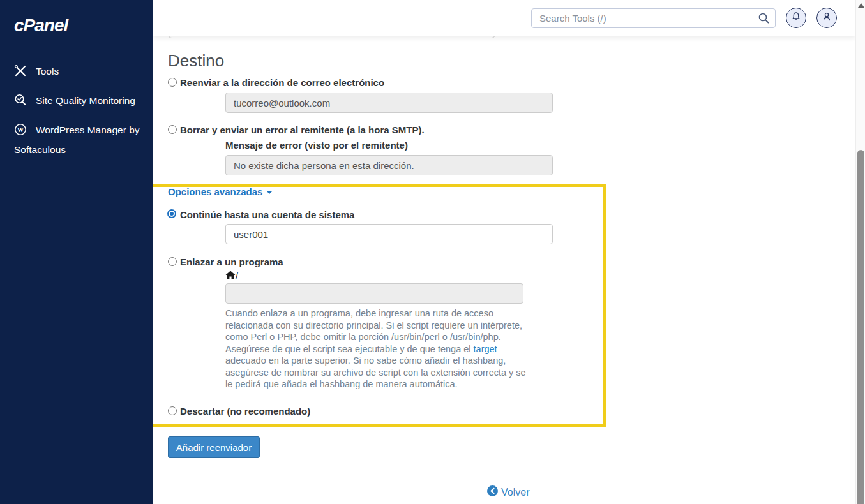 This screenshot has width=865, height=504. Describe the element at coordinates (504, 18) in the screenshot. I see `top-header` at that location.